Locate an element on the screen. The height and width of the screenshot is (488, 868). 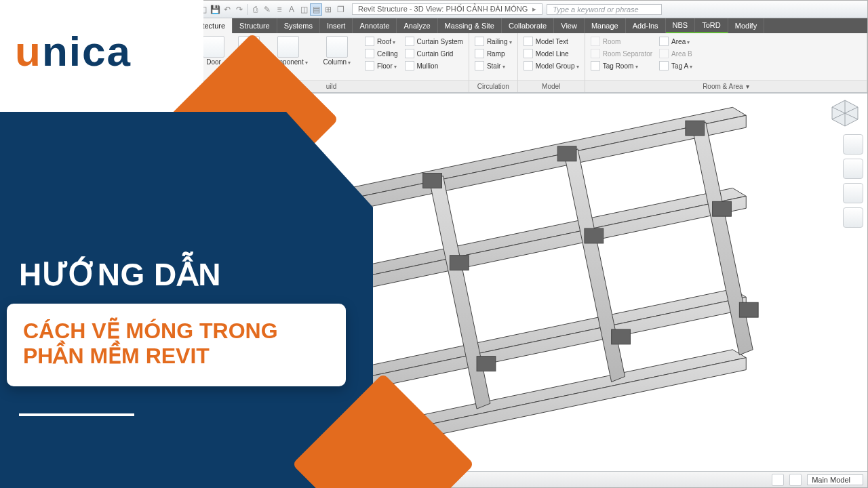
zoom-icon is located at coordinates (853, 193).